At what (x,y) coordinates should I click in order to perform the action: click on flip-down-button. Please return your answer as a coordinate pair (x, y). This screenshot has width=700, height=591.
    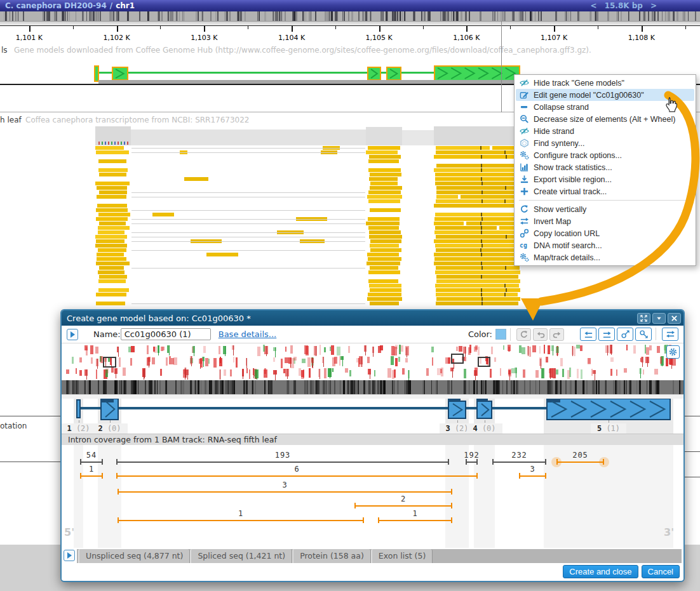
    Looking at the image, I should click on (643, 334).